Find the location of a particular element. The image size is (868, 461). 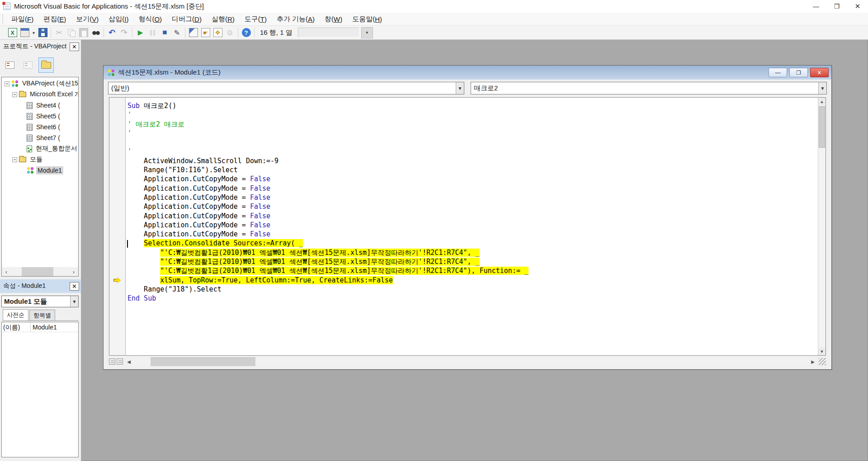

tree-item: 현재_통합문서 is located at coordinates (40, 149).